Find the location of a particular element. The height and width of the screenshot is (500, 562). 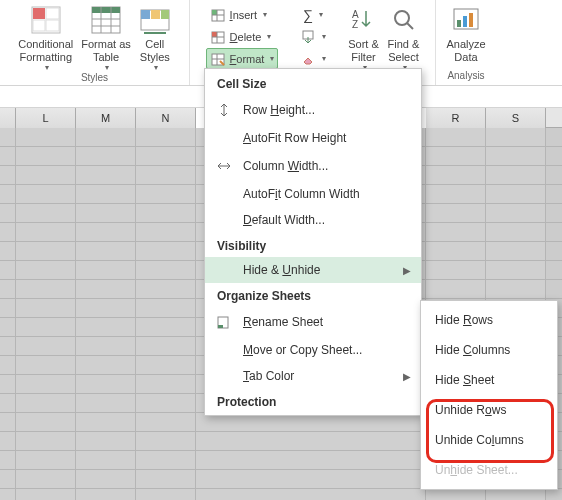

insert-label: Insert is located at coordinates (244, 15).